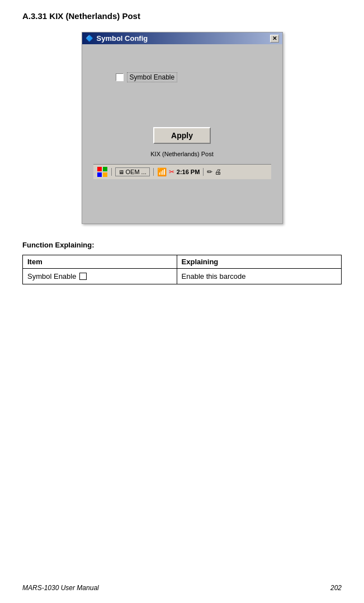  What do you see at coordinates (259, 262) in the screenshot?
I see `col-header-explaining: Explaining` at bounding box center [259, 262].